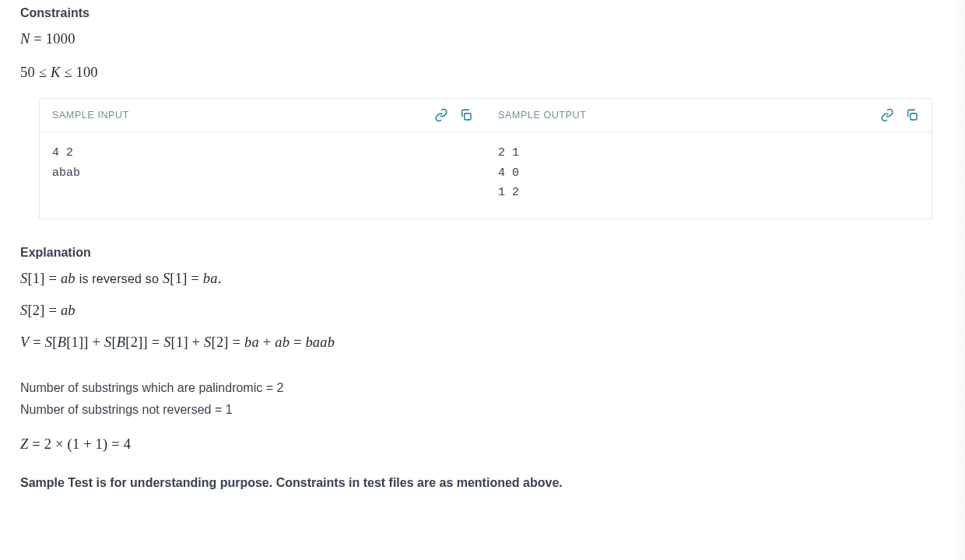  I want to click on sample-output-header: SAMPLE OUTPUT, so click(708, 115).